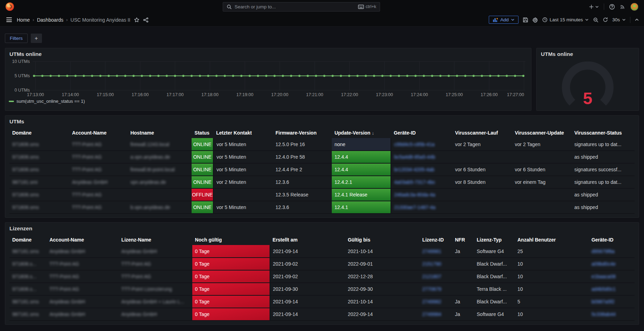 Image resolution: width=644 pixels, height=331 pixels. I want to click on table-row: 971806.smsTTT-Point AGfirewall.1243.loca…, so click(322, 144).